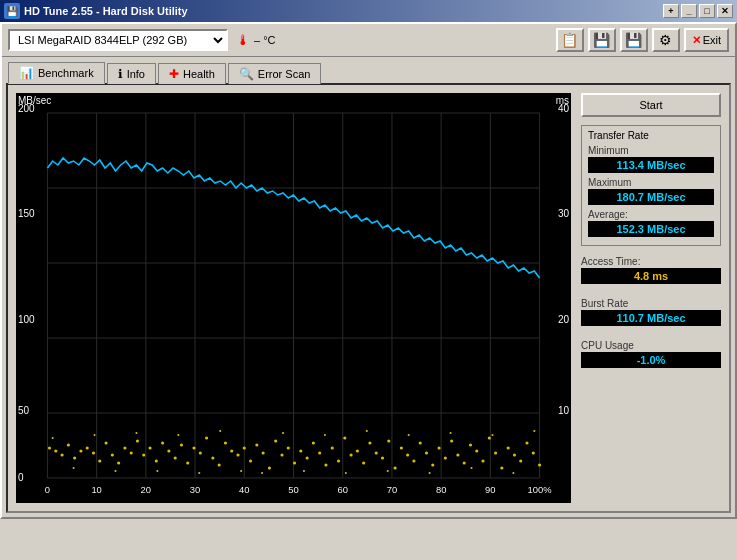 The height and width of the screenshot is (560, 737). I want to click on access-time-value: 4.8 ms, so click(651, 276).